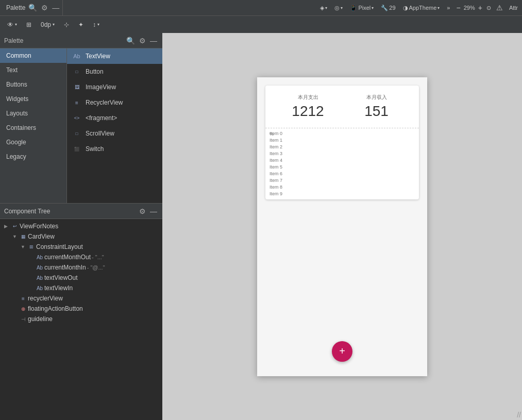 The image size is (522, 420). I want to click on textview-icon: Ab, so click(77, 56).